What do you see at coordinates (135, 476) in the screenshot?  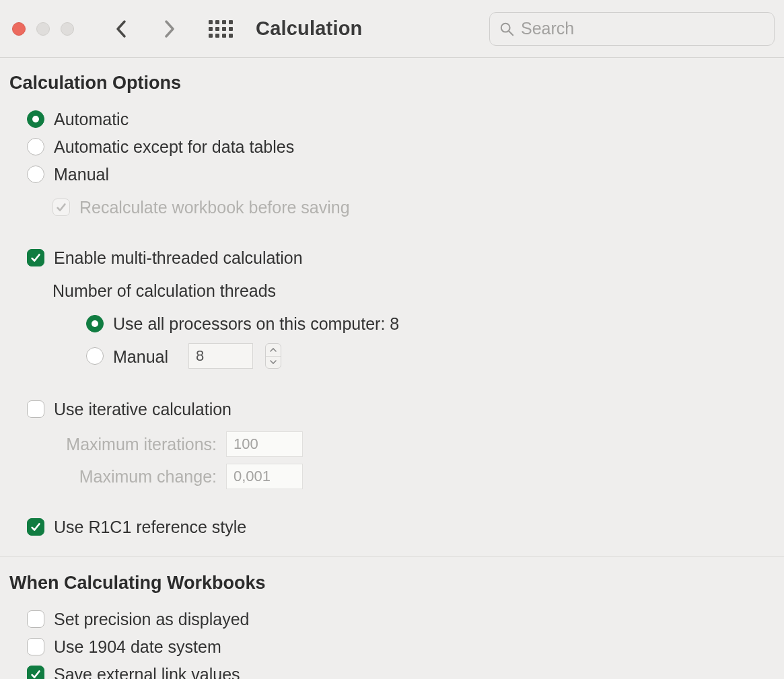 I see `label-max-change: Maximum change:` at bounding box center [135, 476].